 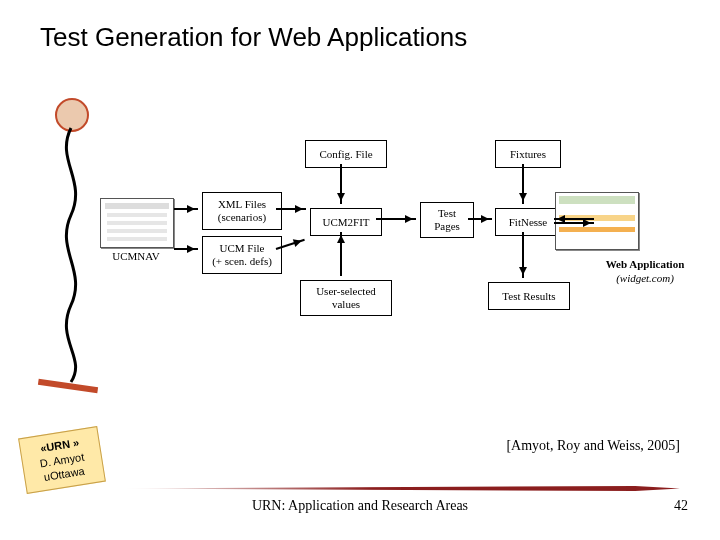 What do you see at coordinates (346, 222) in the screenshot?
I see `ucm2fit-box: UCM2FIT` at bounding box center [346, 222].